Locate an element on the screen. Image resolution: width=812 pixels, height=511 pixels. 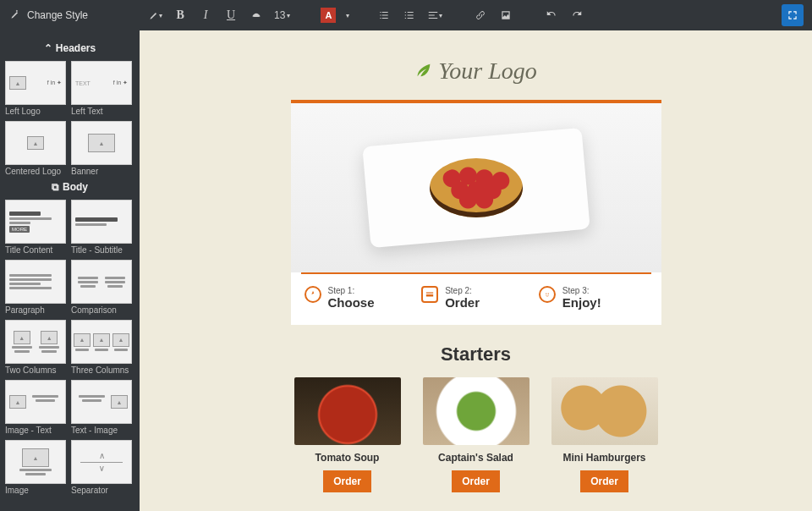
bold-button: B is located at coordinates (180, 15).